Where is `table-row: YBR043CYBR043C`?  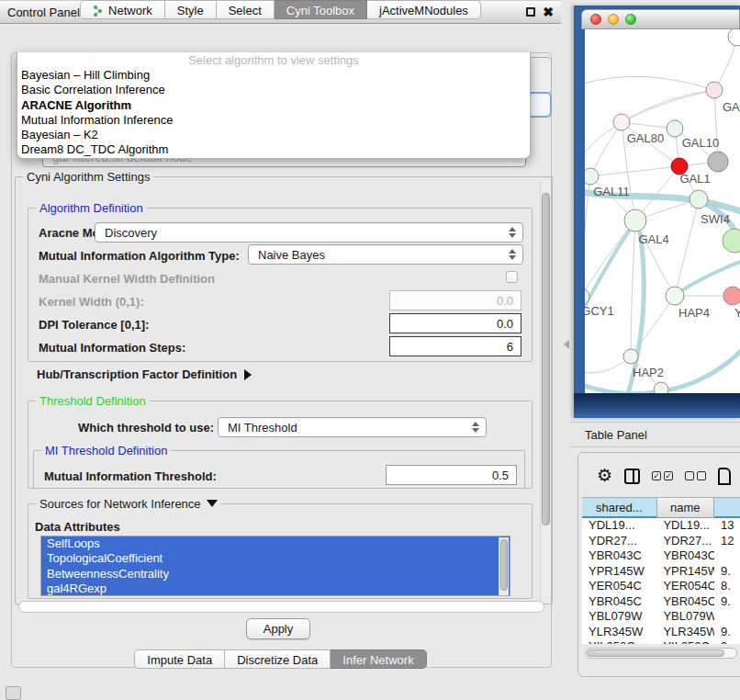
table-row: YBR043CYBR043C is located at coordinates (661, 557).